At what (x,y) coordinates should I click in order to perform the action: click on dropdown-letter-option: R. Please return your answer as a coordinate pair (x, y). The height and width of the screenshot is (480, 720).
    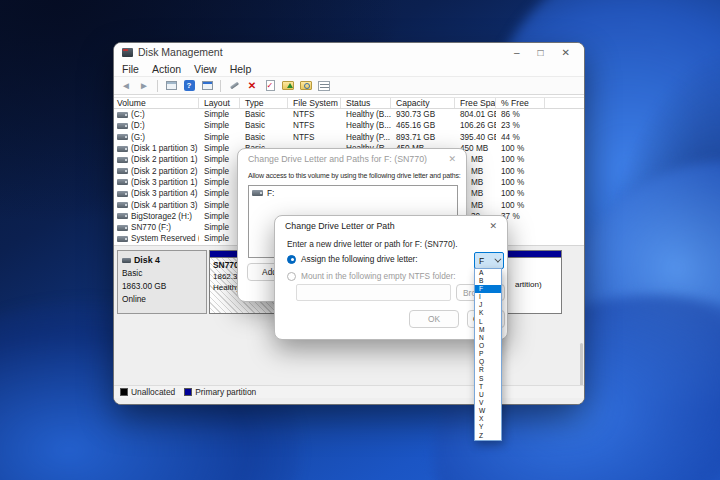
    Looking at the image, I should click on (488, 371).